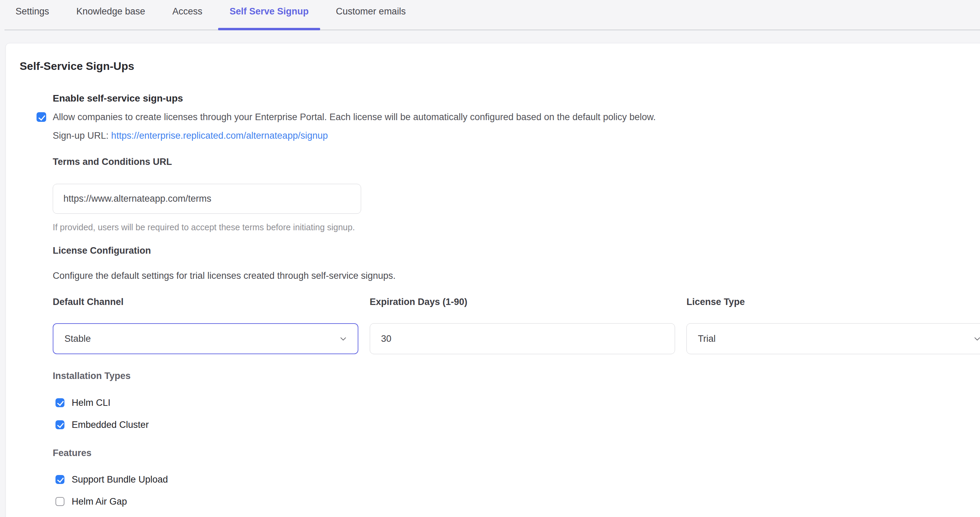 This screenshot has width=980, height=517. Describe the element at coordinates (492, 30) in the screenshot. I see `tabbar-divider` at that location.